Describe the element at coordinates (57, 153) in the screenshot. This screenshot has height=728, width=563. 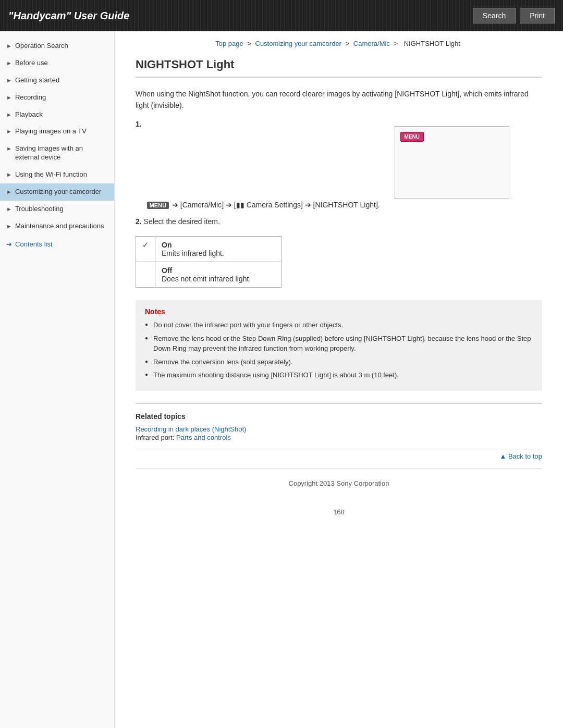
I see `sidebar-item-saving-images: ► Saving images with an external device` at that location.